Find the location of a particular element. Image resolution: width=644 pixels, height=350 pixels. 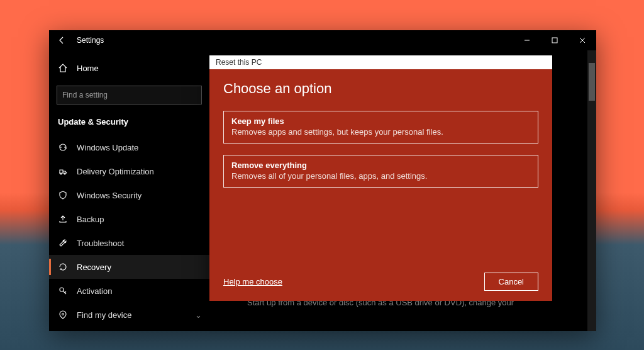

wrench-icon is located at coordinates (63, 243).